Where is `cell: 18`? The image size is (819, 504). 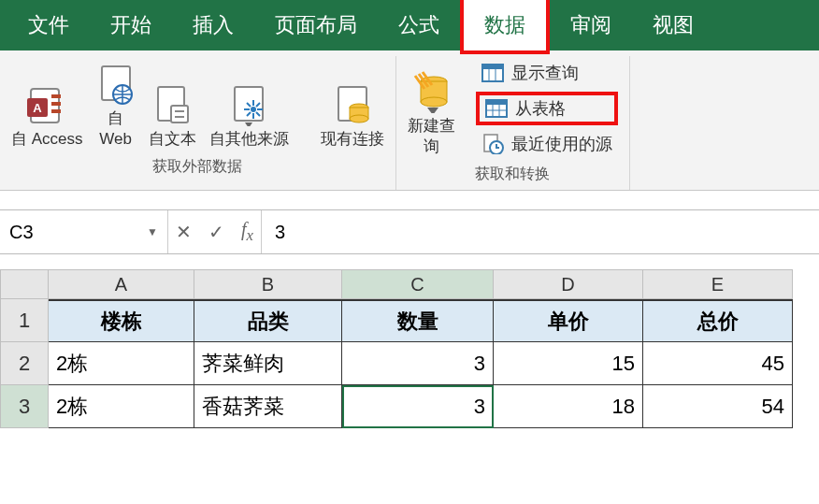
cell: 18 is located at coordinates (568, 407).